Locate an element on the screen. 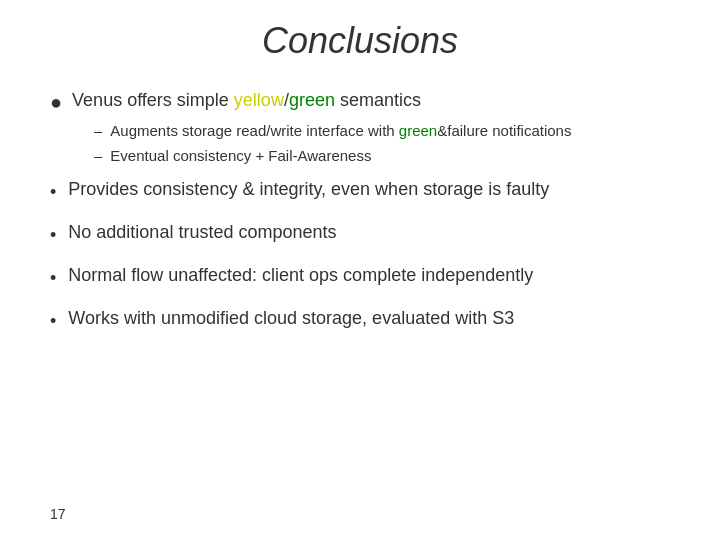  green-text-2: green is located at coordinates (418, 130).